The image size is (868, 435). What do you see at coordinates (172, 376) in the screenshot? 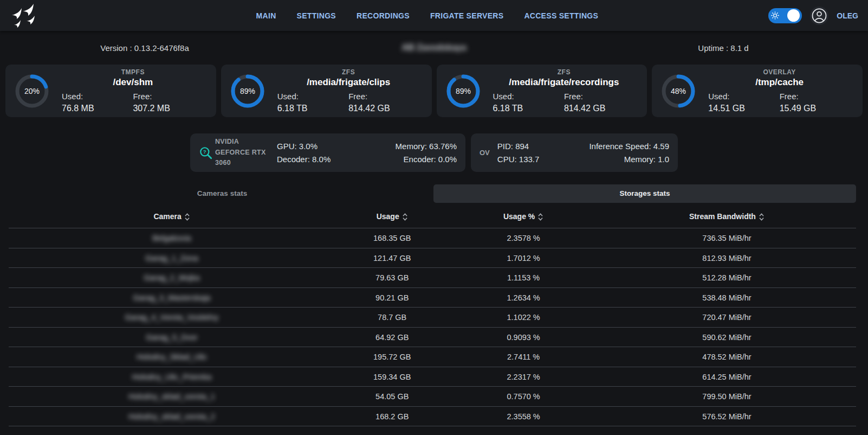
I see `camera-cell: Holodny_Ulic_Priemka` at bounding box center [172, 376].